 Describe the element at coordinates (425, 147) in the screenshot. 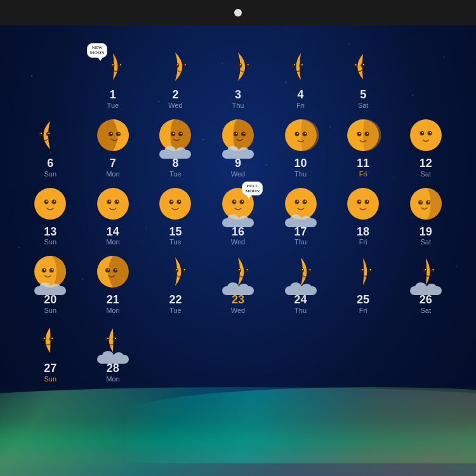

I see `day-cell-12: 12Sat` at that location.